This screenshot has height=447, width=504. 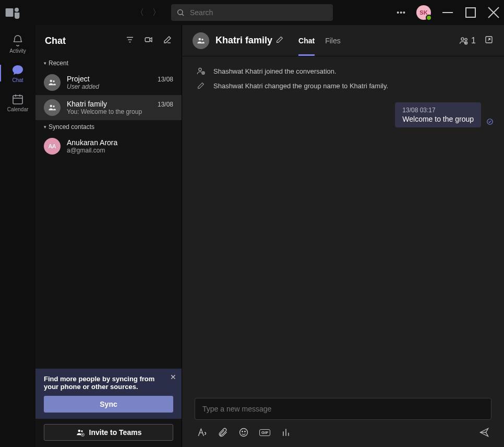 What do you see at coordinates (109, 108) in the screenshot?
I see `chat-item-khatri-family: Khatri family 13/08 You: Welcome to the …` at bounding box center [109, 108].